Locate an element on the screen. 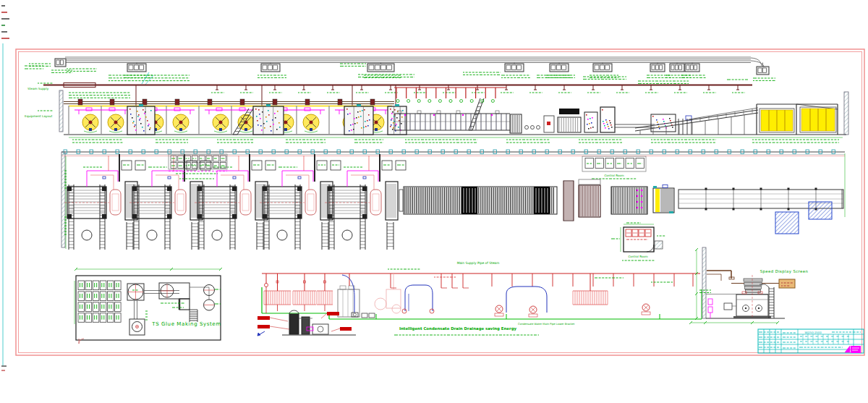 This screenshot has height=403, width=868. bracket-note-label: Condensate Water Main Pipe Lower Bracket is located at coordinates (547, 324).